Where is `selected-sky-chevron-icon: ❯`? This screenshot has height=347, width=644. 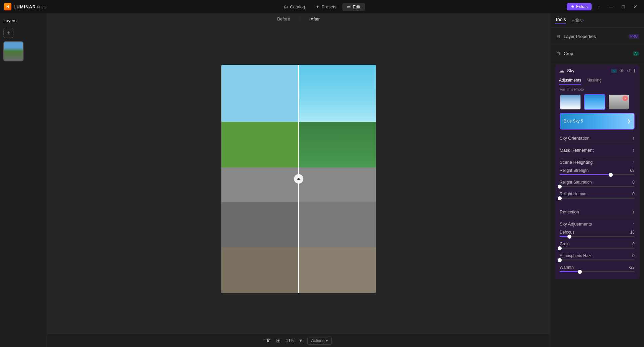
selected-sky-chevron-icon: ❯ is located at coordinates (629, 121).